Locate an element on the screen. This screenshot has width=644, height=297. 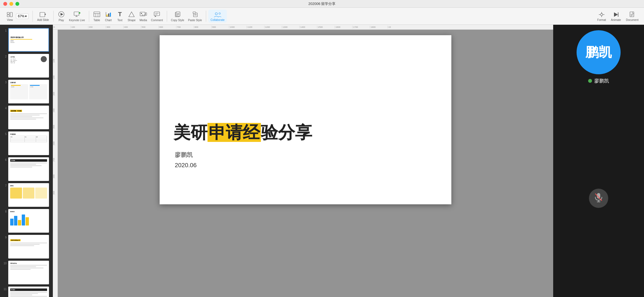
slide-thumbnail: 美研申请经验分享 is located at coordinates (29, 247).